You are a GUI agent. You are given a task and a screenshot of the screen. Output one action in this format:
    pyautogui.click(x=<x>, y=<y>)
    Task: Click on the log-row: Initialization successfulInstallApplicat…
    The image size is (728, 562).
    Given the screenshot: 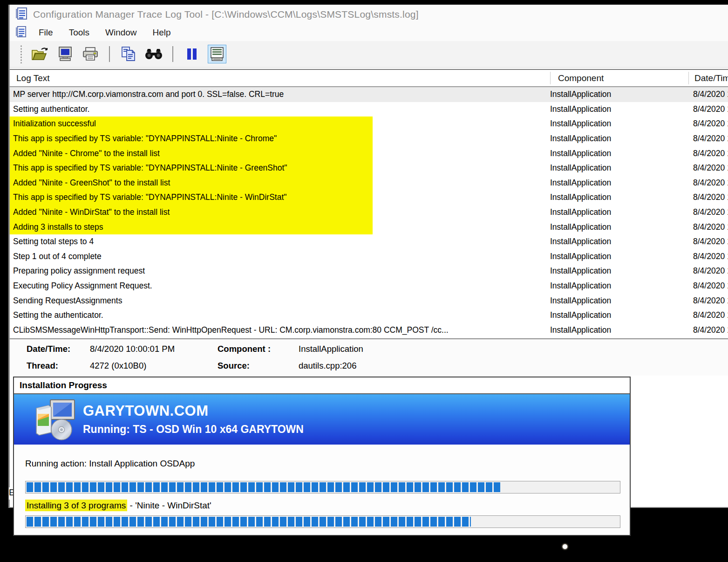 What is the action you would take?
    pyautogui.click(x=369, y=124)
    